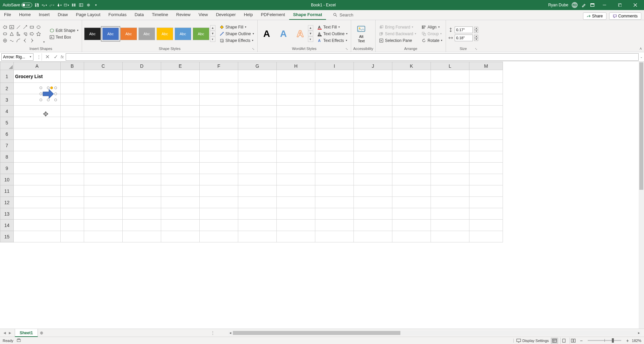  I want to click on shape-arrow-left-icon, so click(5, 27).